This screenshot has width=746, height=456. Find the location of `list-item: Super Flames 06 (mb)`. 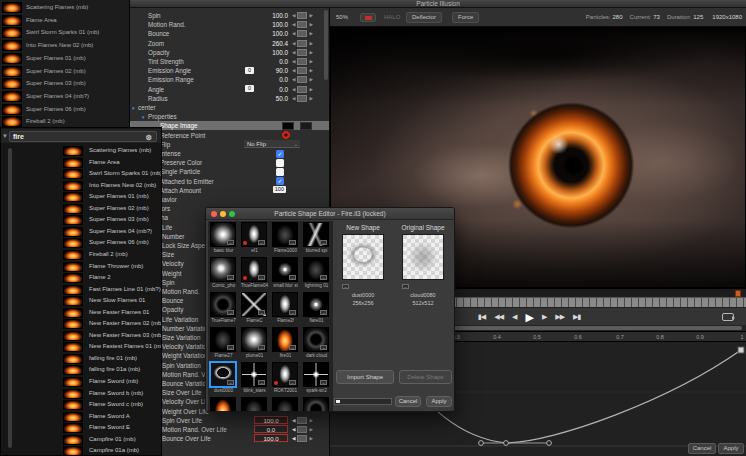

list-item: Super Flames 06 (mb) is located at coordinates (82, 244).